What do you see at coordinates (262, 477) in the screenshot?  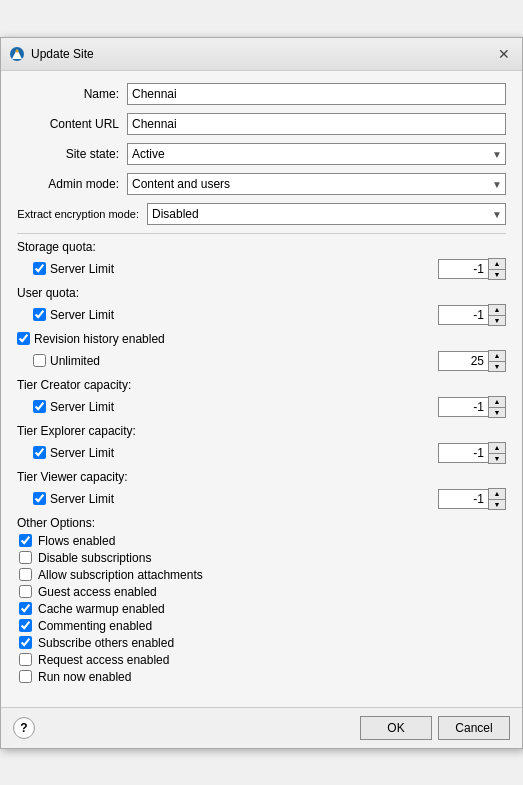 I see `tier-viewer-label: Tier Viewer capacity:` at bounding box center [262, 477].